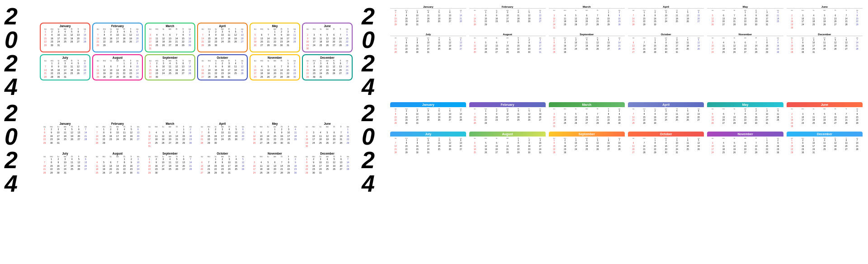  What do you see at coordinates (745, 18) in the screenshot?
I see `month-box-minimal-may: Maysumotuwethfrsa12345678910111213141516…` at bounding box center [745, 18].